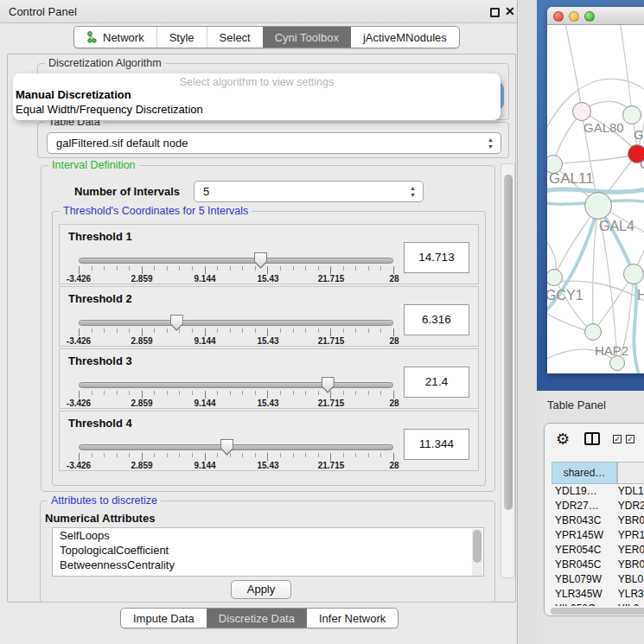 The image size is (644, 644). Describe the element at coordinates (237, 332) in the screenshot. I see `axis-ticks-major` at that location.